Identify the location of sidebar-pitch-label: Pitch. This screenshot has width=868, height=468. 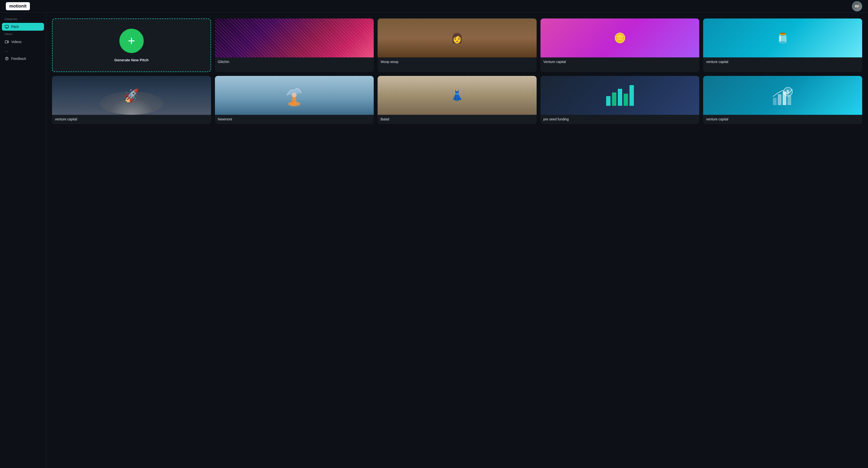
(15, 27).